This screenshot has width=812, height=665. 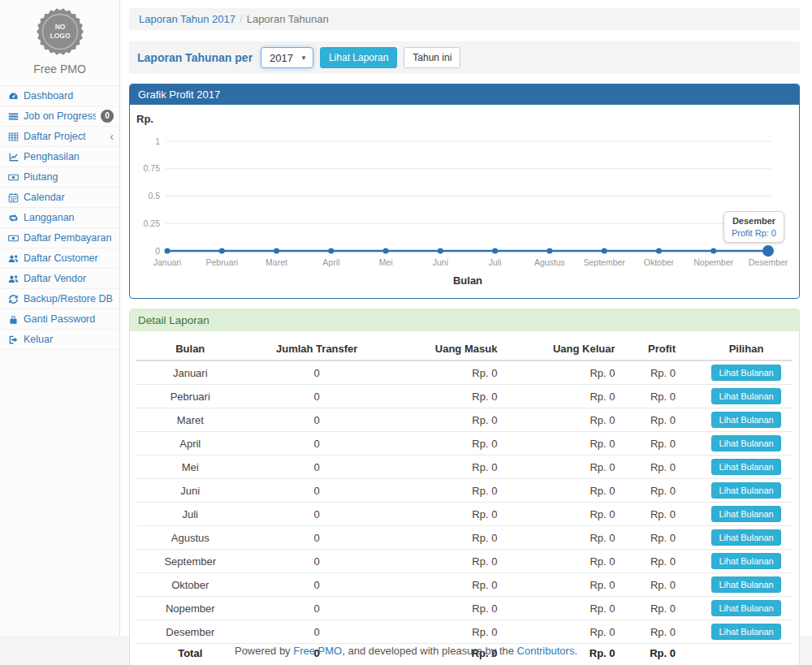 What do you see at coordinates (60, 339) in the screenshot?
I see `sidebar-item-keluar: Keluar` at bounding box center [60, 339].